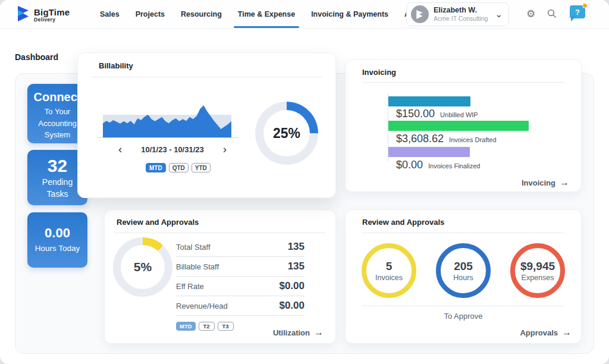  Describe the element at coordinates (463, 316) in the screenshot. I see `to-approve-label: To Approve` at that location.